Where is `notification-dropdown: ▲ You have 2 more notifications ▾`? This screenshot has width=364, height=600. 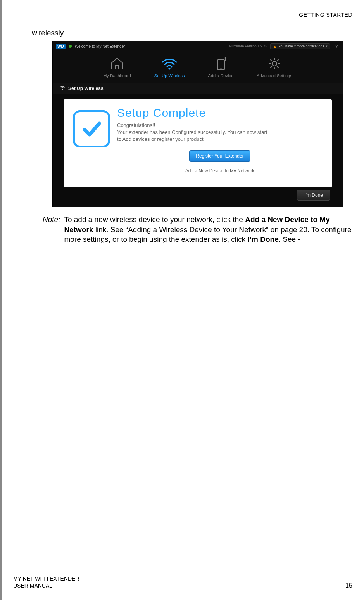
notification-dropdown: ▲ You have 2 more notifications ▾ is located at coordinates (300, 47).